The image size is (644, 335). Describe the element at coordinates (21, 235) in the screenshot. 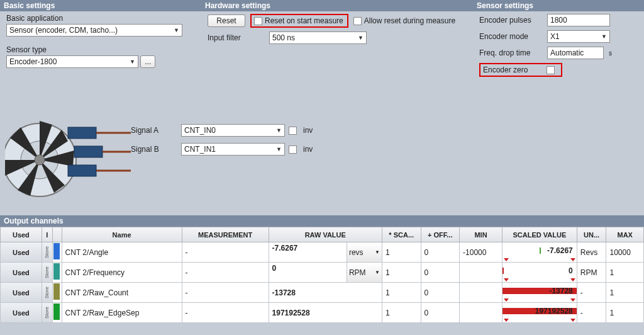

I see `col-used: Used` at that location.